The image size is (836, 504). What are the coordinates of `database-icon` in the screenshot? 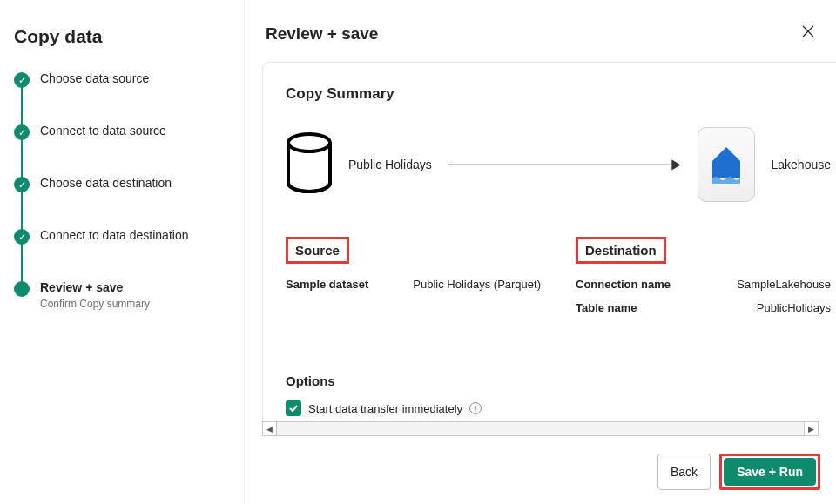 It's located at (309, 165).